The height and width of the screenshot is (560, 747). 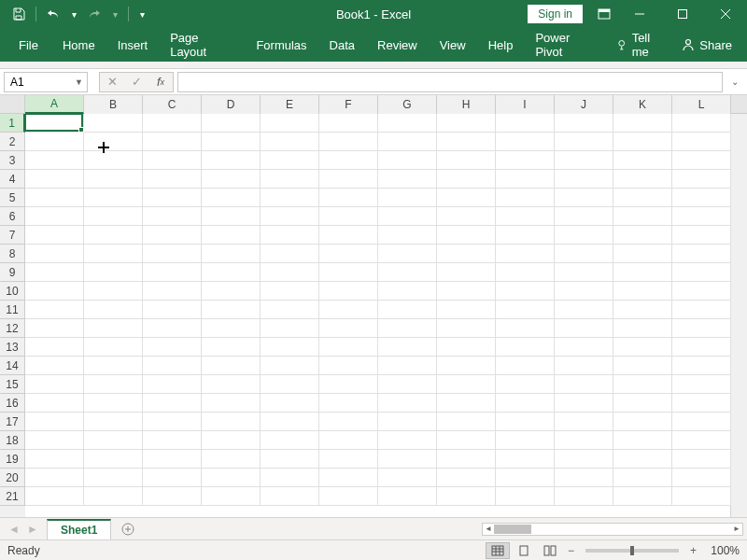 What do you see at coordinates (640, 14) in the screenshot?
I see `minimize-button` at bounding box center [640, 14].